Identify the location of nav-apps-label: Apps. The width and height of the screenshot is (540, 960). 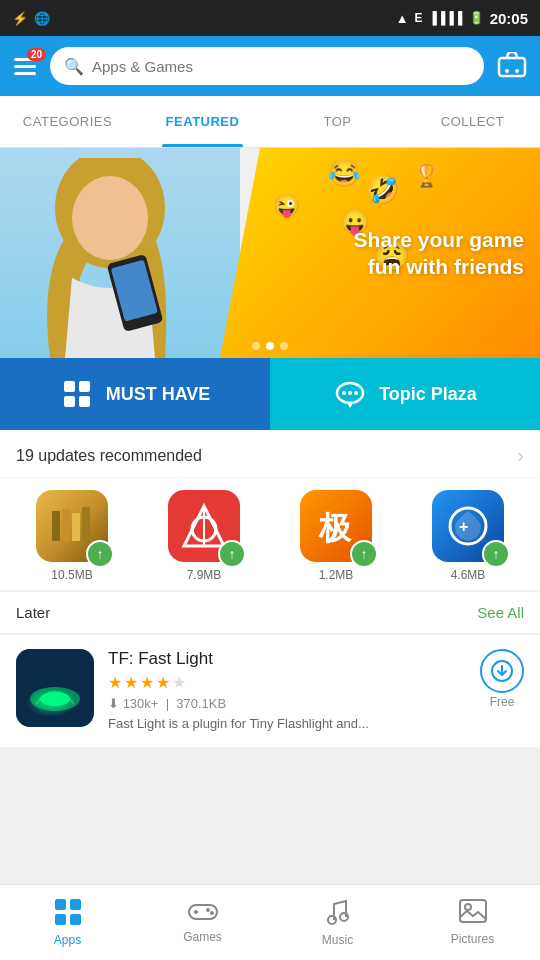
(68, 940).